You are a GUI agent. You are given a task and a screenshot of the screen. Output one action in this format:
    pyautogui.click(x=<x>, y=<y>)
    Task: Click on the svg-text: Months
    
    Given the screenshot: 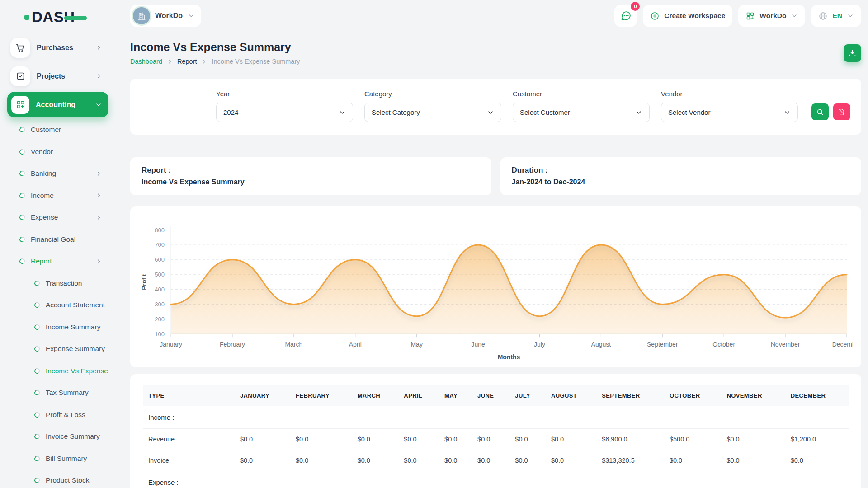 What is the action you would take?
    pyautogui.click(x=509, y=357)
    